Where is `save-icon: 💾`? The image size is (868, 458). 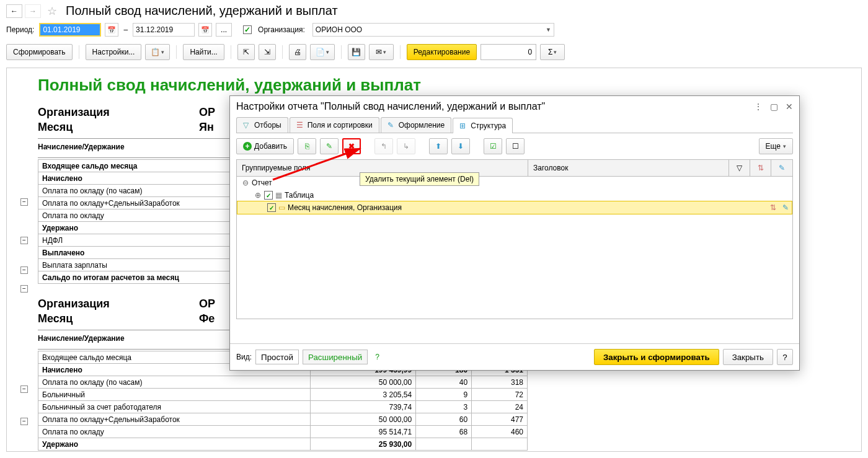 save-icon: 💾 is located at coordinates (356, 52).